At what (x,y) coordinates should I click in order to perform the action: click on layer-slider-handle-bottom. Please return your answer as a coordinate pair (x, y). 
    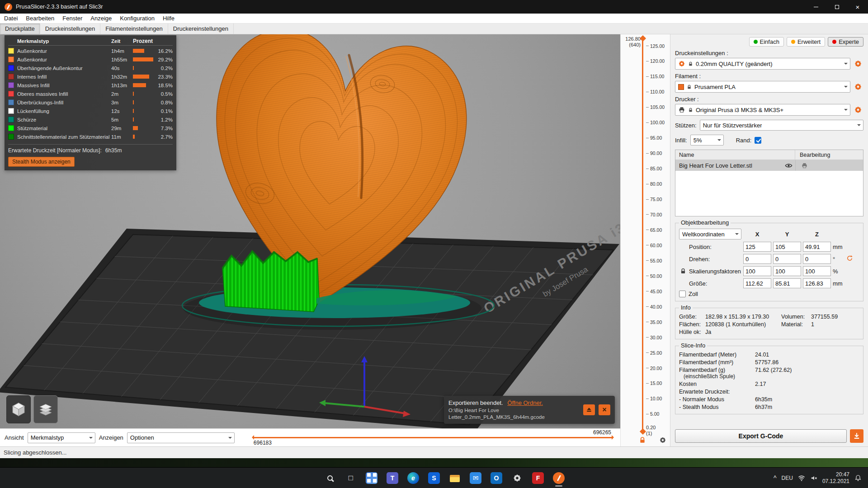
    Looking at the image, I should click on (642, 432).